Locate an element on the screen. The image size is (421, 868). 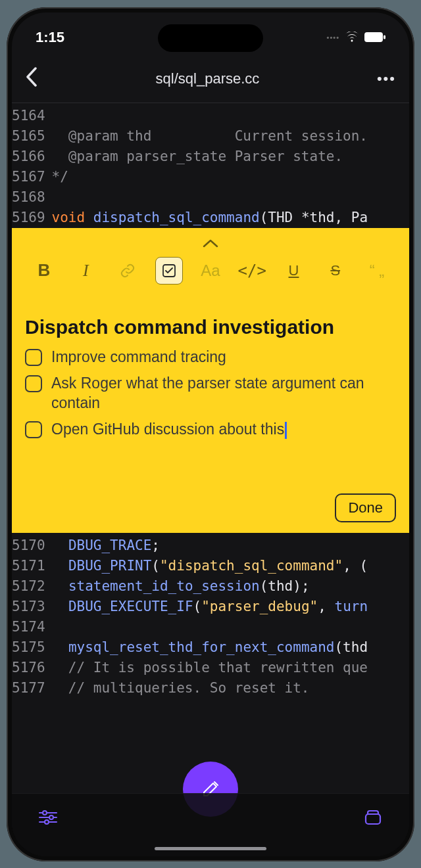
text-cursor is located at coordinates (285, 430).